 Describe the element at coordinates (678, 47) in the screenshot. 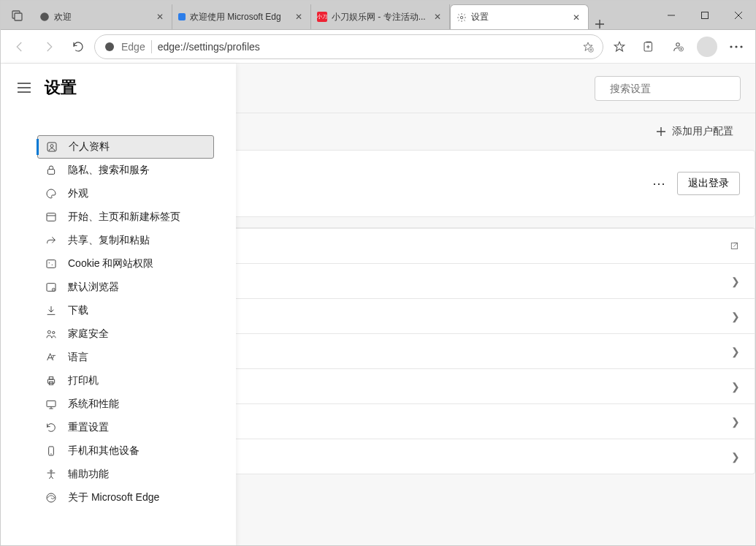

I see `extensions-button` at that location.